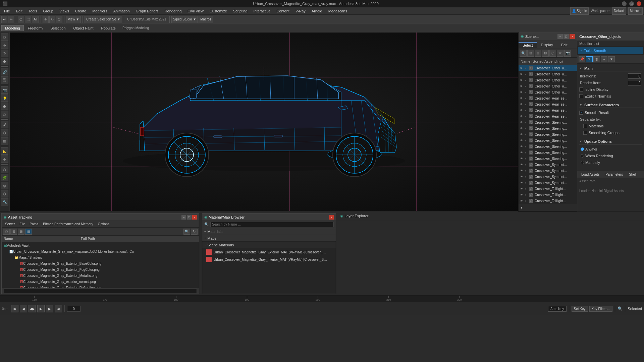 This screenshot has width=644, height=362. I want to click on scene-item-22: 👁 ● ⬡ Crossover_Taillight..., so click(548, 201).